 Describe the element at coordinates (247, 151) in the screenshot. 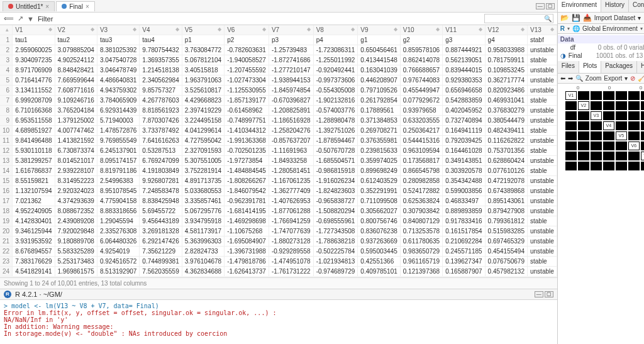

I see `cell: -0.702501235` at that location.